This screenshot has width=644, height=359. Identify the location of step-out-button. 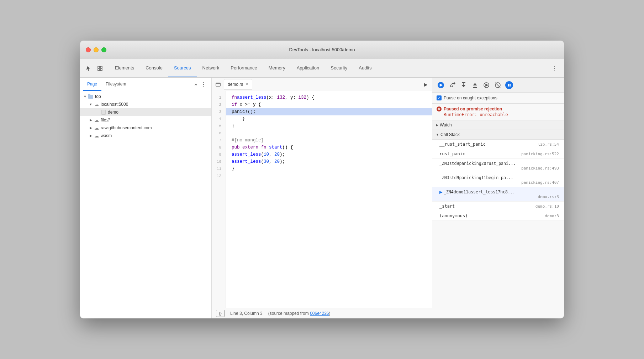
(475, 85).